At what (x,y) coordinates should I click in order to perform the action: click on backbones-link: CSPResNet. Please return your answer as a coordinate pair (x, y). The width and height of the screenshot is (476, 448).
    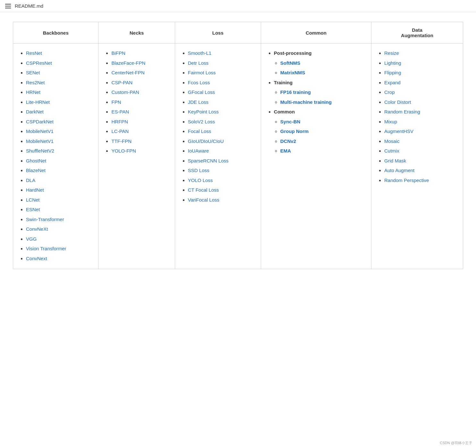
    Looking at the image, I should click on (39, 63).